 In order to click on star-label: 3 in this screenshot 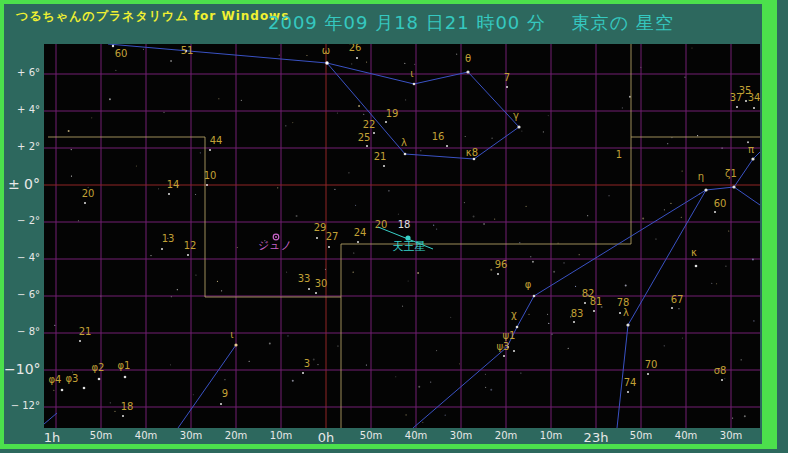, I will do `click(307, 364)`.